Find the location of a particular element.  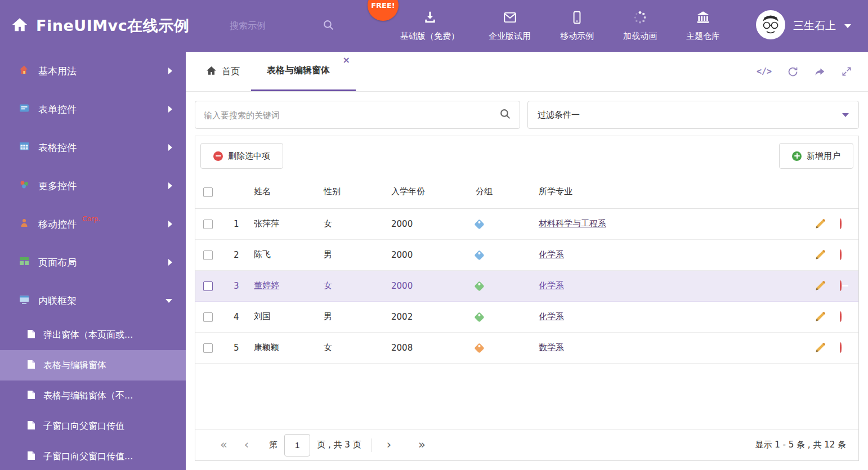

minus-icon is located at coordinates (218, 156).